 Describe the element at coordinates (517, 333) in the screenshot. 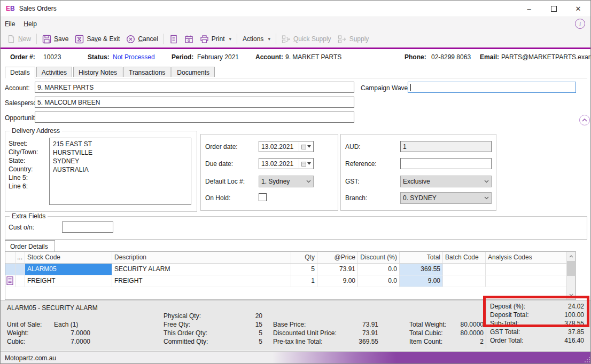

I see `gst-total-label: GST Total:` at that location.